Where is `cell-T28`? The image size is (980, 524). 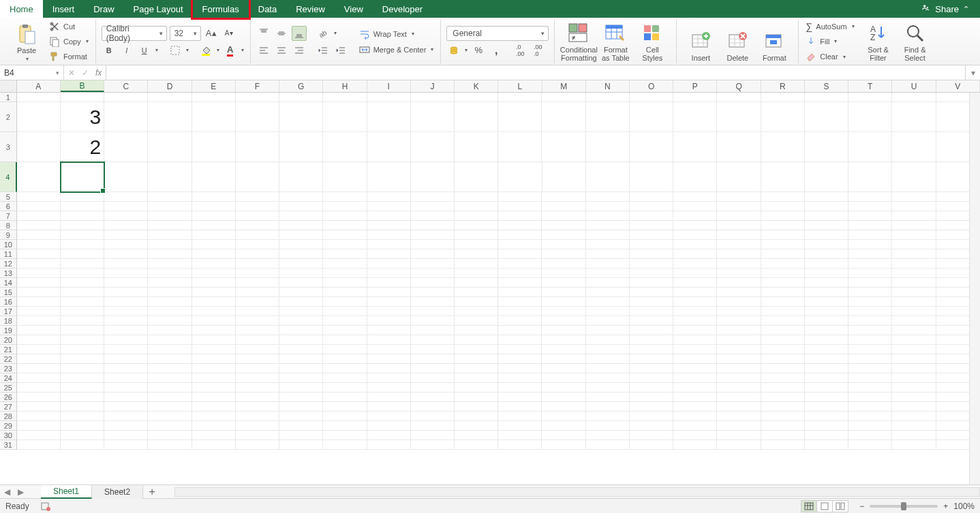 cell-T28 is located at coordinates (870, 416).